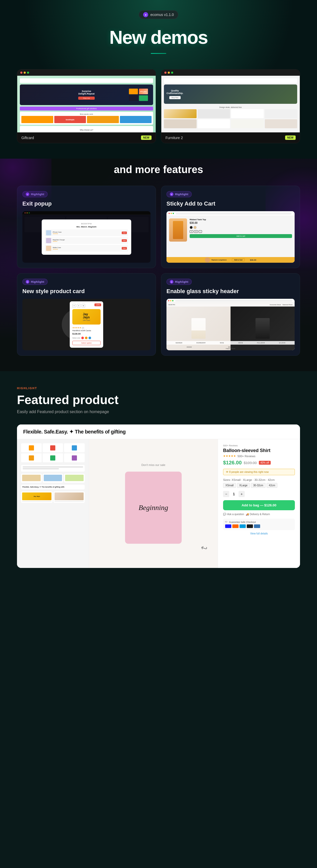 This screenshot has width=317, height=868. What do you see at coordinates (258, 485) in the screenshot?
I see `size-tag-30: 30-32cm` at bounding box center [258, 485].